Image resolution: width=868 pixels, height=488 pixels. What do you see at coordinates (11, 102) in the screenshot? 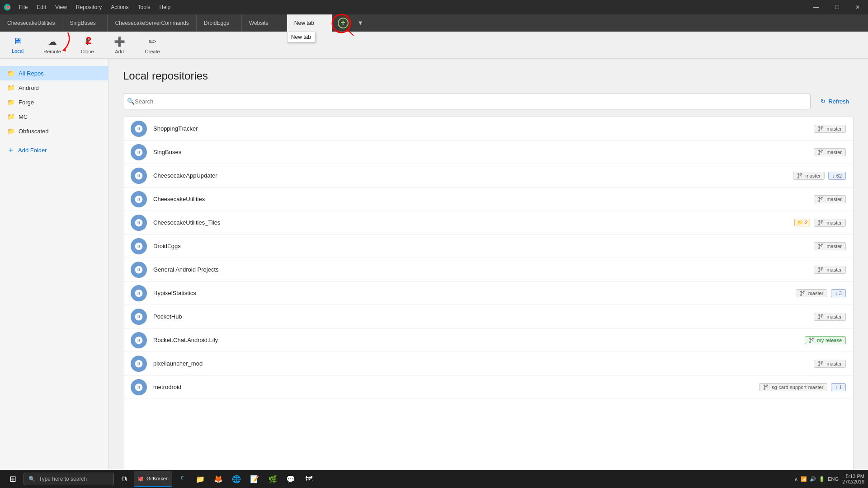
I see `folder-icon-forge: 📁` at bounding box center [11, 102].